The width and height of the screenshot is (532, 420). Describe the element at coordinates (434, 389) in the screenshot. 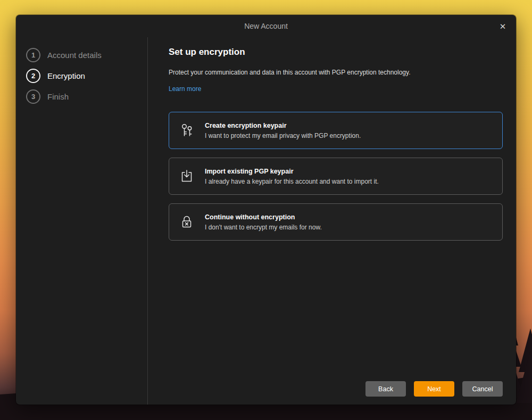

I see `next-button: Next` at that location.